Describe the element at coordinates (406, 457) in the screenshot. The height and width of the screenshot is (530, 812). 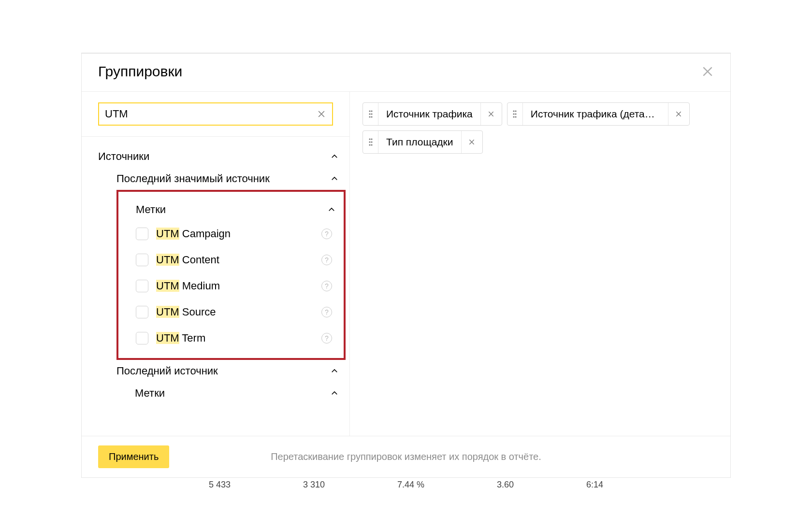
I see `modal-footer: Применить Перетаскивание группировок изм…` at that location.